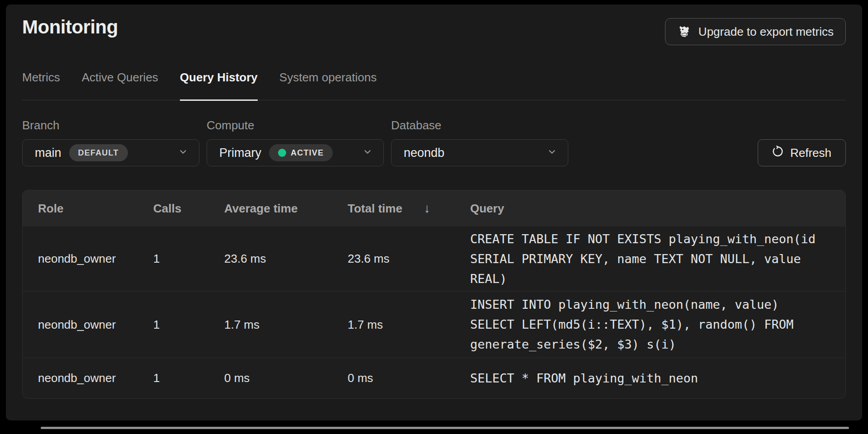  What do you see at coordinates (646, 259) in the screenshot?
I see `cell-query-sql: CREATE TABLE IF NOT EXISTS playing_with_…` at bounding box center [646, 259].